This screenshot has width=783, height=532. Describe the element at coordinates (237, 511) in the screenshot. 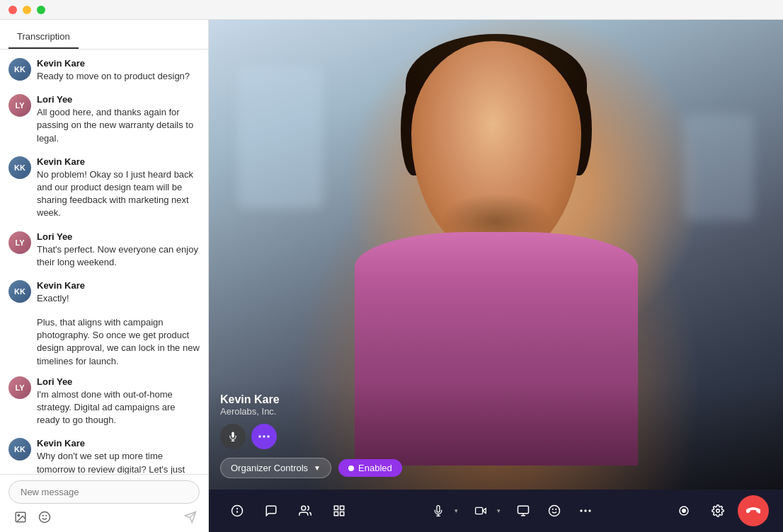

I see `info-button` at that location.